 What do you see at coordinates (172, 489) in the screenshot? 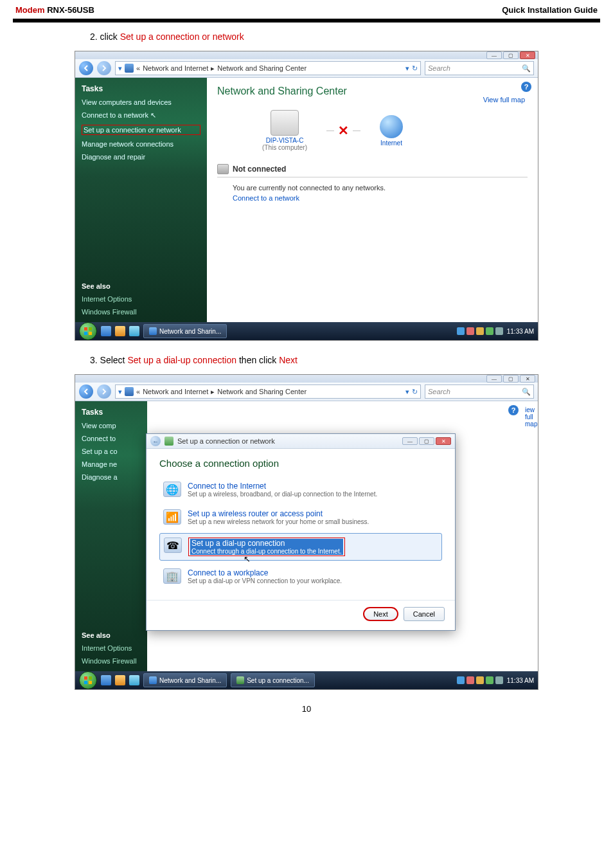
I see `globe-icon: 🌐` at bounding box center [172, 489].